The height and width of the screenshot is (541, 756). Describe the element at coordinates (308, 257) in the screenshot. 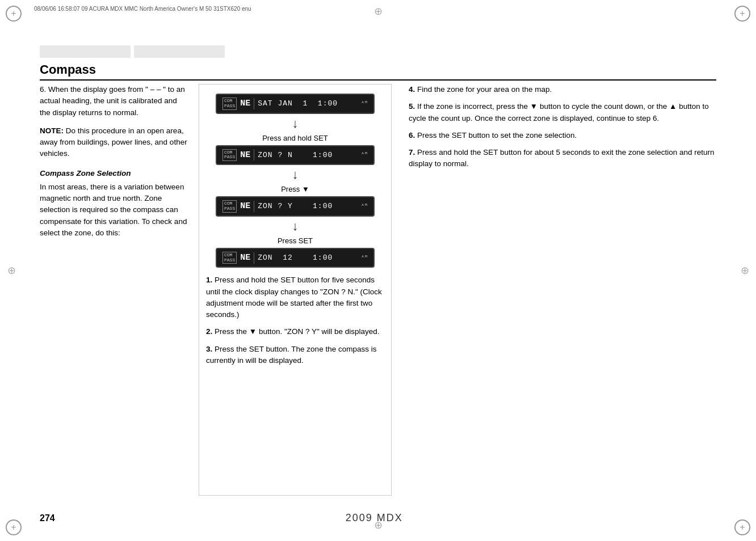

I see `display-text-4: ZON 12 1:00` at that location.